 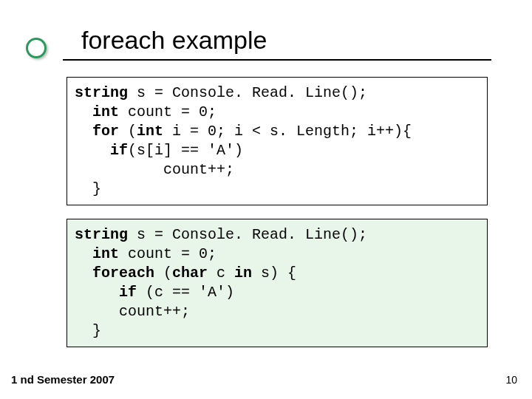 What do you see at coordinates (288, 40) in the screenshot?
I see `slide-title: foreach example` at bounding box center [288, 40].